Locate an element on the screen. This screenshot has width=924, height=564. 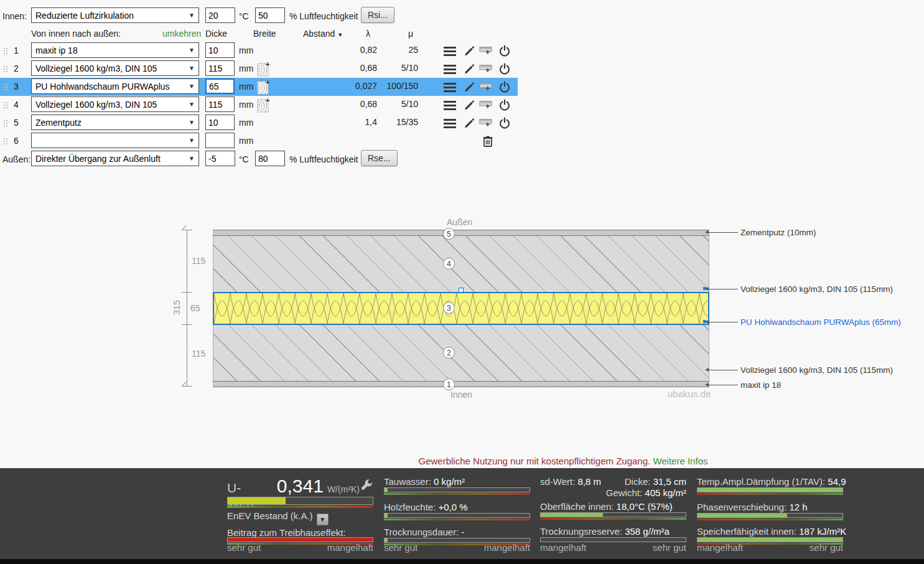
layer-row-1: 1 maxit ip 18 ▼ mm 0,82 25 + is located at coordinates (462, 51).